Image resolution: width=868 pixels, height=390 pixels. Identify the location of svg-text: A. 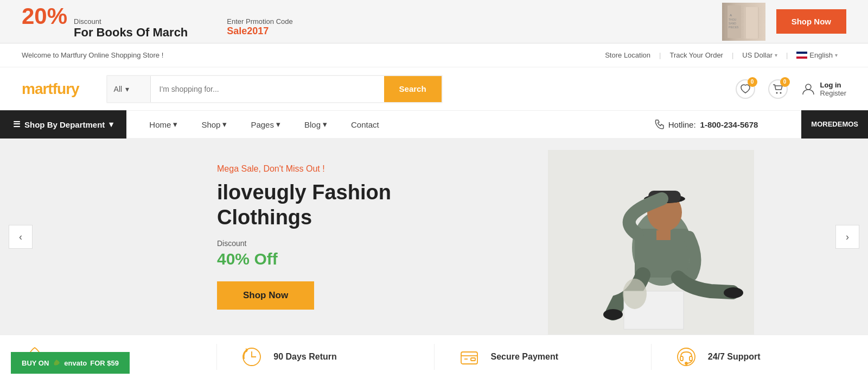
(731, 15).